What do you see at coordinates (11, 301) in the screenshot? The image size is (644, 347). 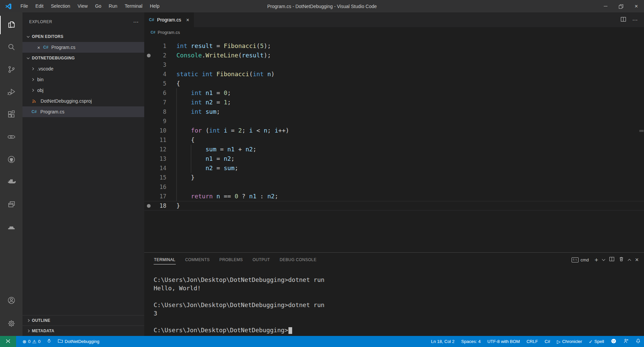 I see `accounts-button` at bounding box center [11, 301].